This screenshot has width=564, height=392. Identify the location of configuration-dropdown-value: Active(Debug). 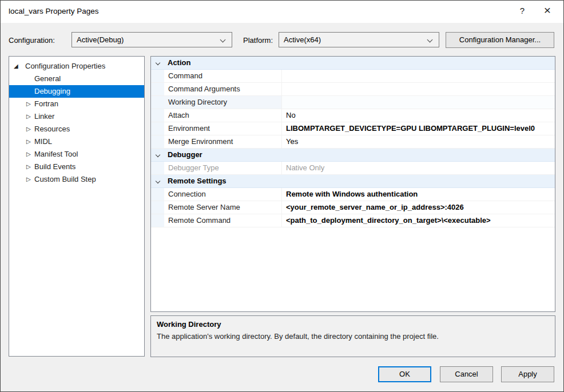
(100, 40).